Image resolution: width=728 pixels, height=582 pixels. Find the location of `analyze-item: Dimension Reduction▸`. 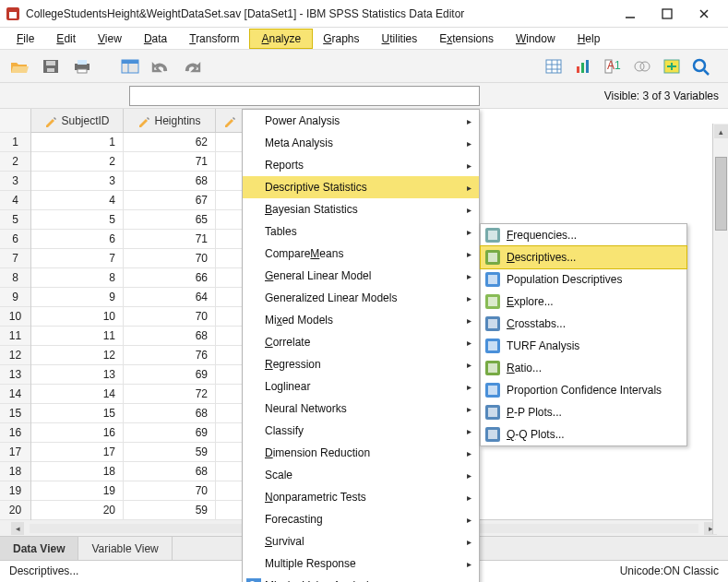

analyze-item: Dimension Reduction▸ is located at coordinates (361, 453).